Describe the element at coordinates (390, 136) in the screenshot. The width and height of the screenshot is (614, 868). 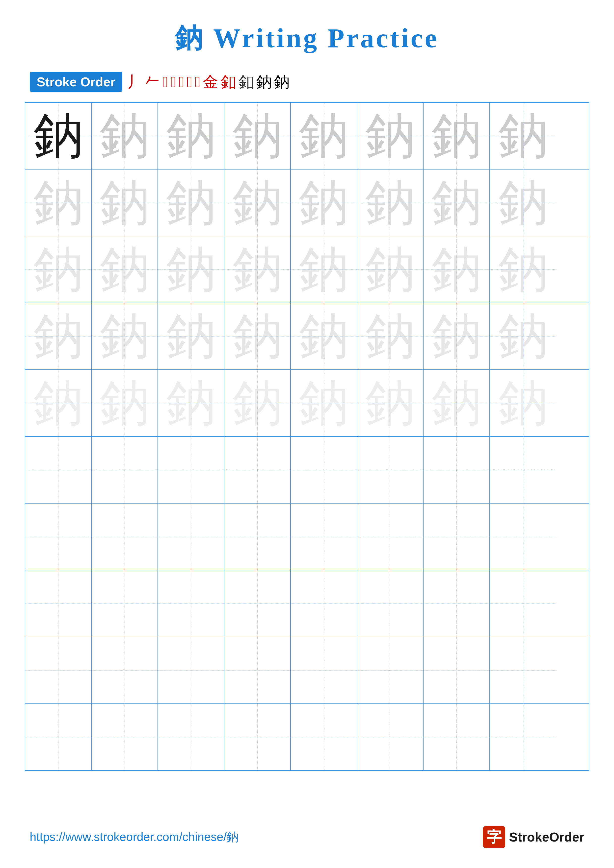
I see `grid-cell-1-6: 鈉` at that location.